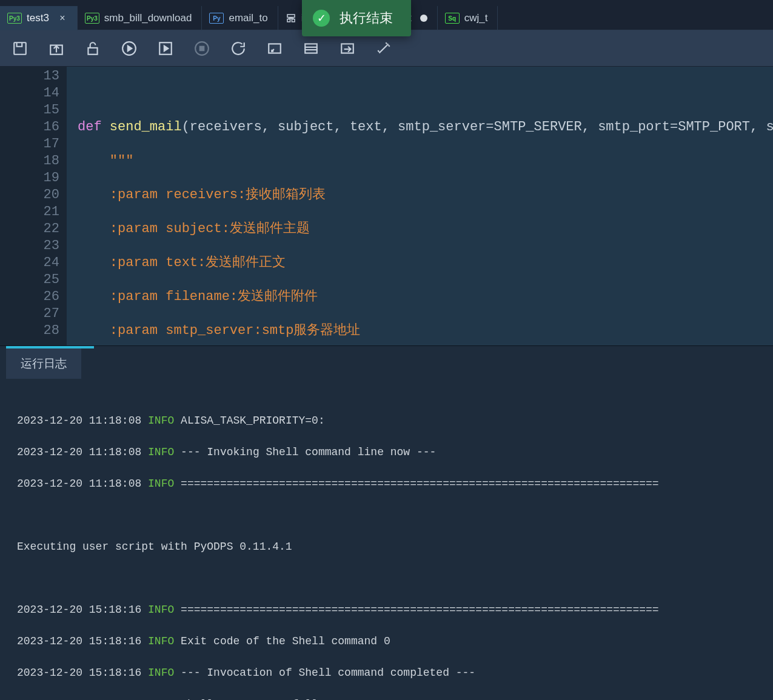  Describe the element at coordinates (238, 48) in the screenshot. I see `reload-button` at that location.